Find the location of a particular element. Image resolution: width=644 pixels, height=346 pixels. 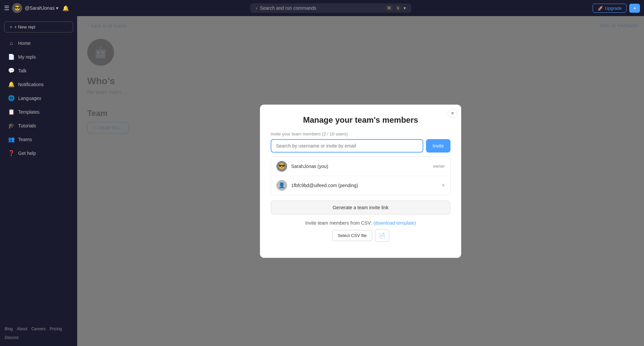

chevron-down-icon-search: ▾ is located at coordinates (405, 8).